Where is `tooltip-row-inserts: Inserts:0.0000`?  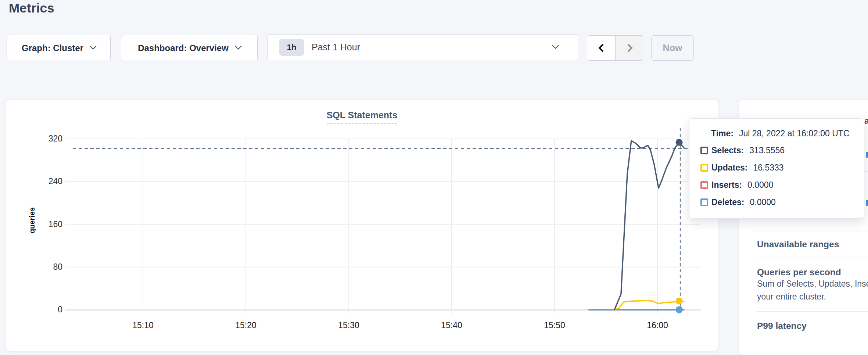 tooltip-row-inserts: Inserts:0.0000 is located at coordinates (782, 185).